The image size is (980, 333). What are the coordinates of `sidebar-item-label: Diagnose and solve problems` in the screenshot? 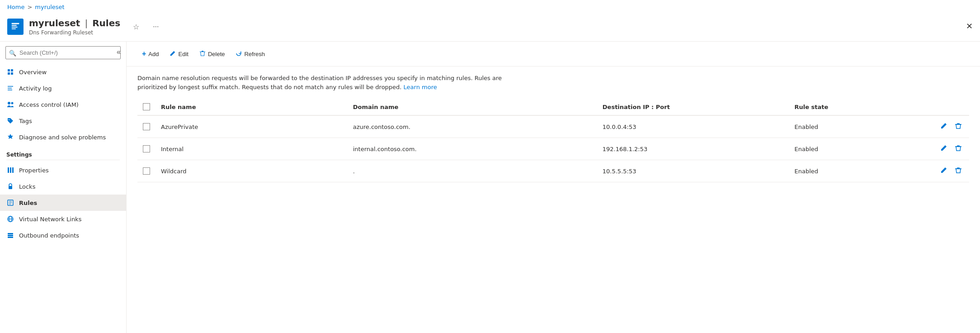 It's located at (62, 138).